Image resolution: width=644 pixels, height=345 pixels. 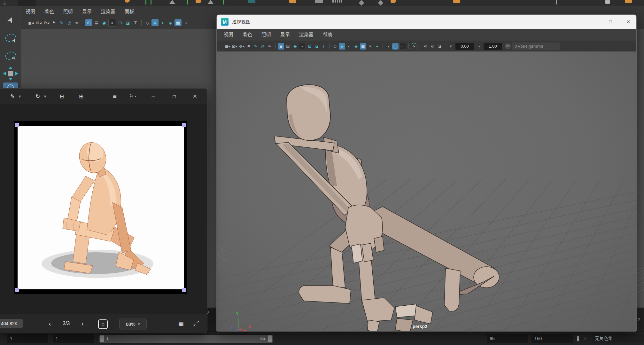 What do you see at coordinates (62, 96) in the screenshot?
I see `print-icon: ⊟` at bounding box center [62, 96].